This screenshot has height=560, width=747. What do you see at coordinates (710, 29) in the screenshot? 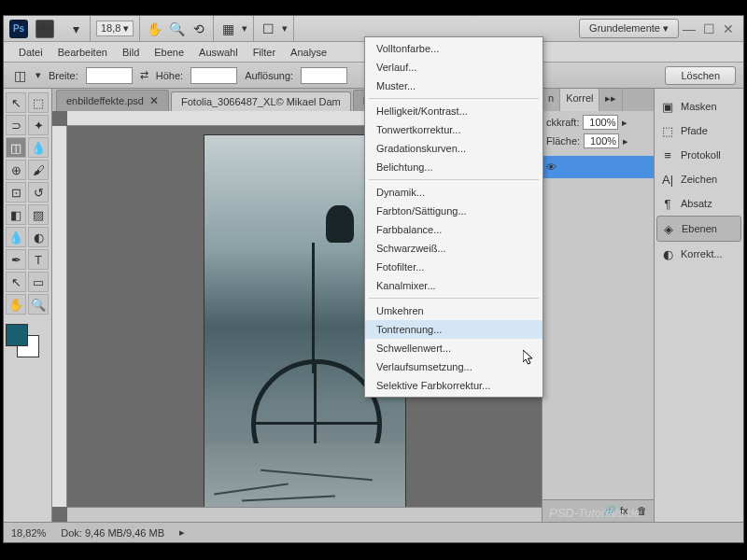
I see `maximize-button: ☐` at bounding box center [710, 29].